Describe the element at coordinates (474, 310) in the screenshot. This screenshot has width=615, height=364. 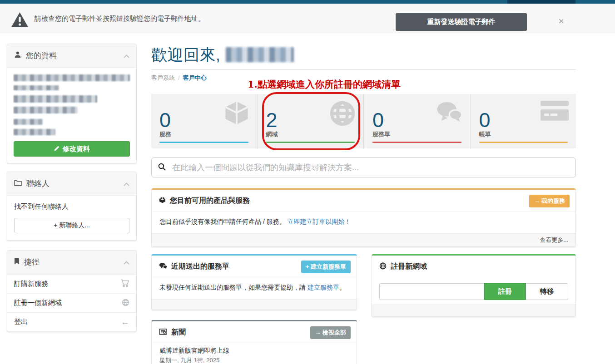
I see `domain-panel-footer` at that location.